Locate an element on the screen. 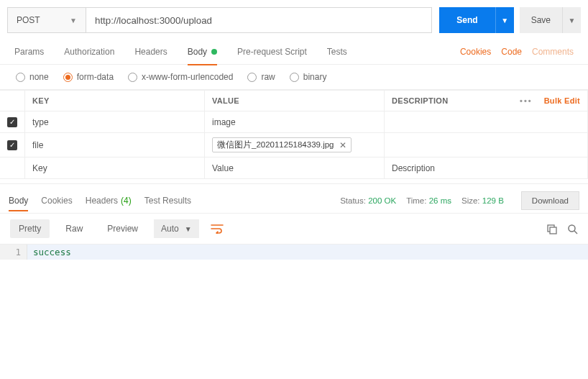 The image size is (588, 379). remove-file-icon: ✕ is located at coordinates (343, 145).